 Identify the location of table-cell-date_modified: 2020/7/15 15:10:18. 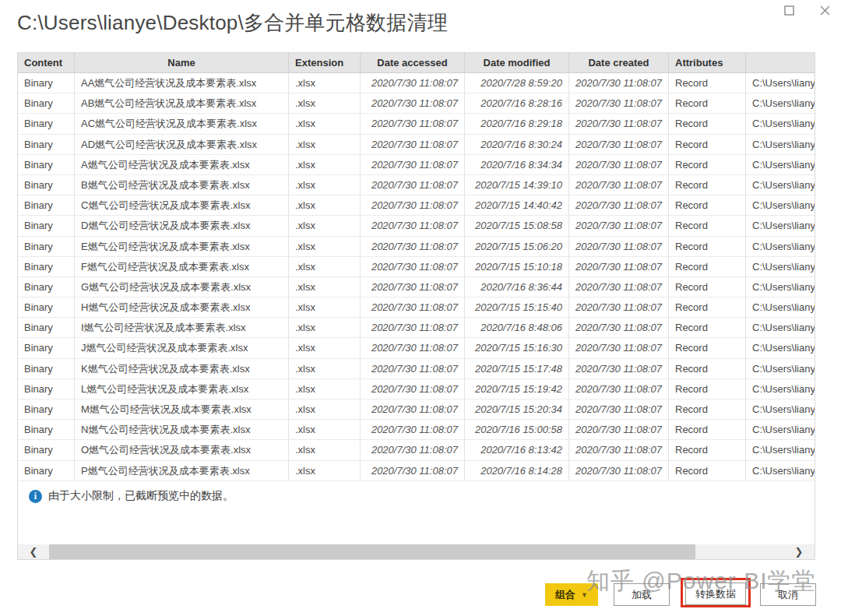
(517, 267).